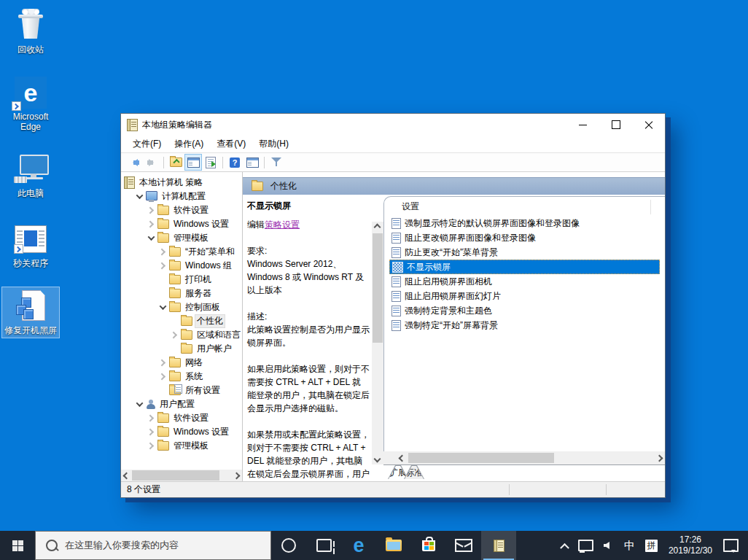 The width and height of the screenshot is (748, 560). What do you see at coordinates (193, 162) in the screenshot?
I see `show-console-tree-button` at bounding box center [193, 162].